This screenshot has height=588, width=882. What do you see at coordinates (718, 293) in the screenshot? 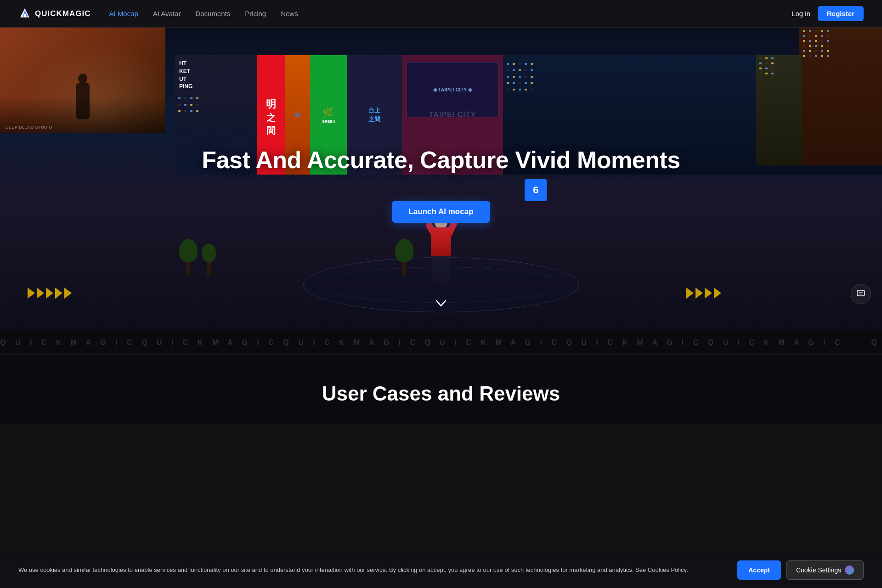
I see `chevron-r4` at bounding box center [718, 293].